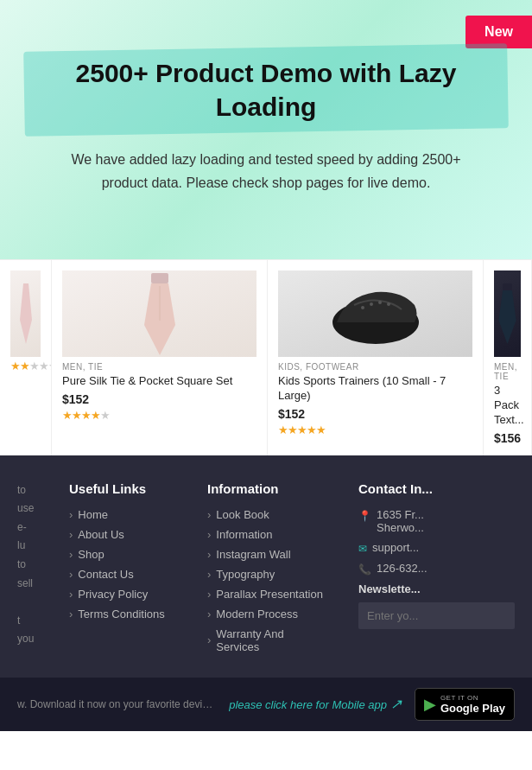  I want to click on contact-phone: 📞 126-632..., so click(437, 569).